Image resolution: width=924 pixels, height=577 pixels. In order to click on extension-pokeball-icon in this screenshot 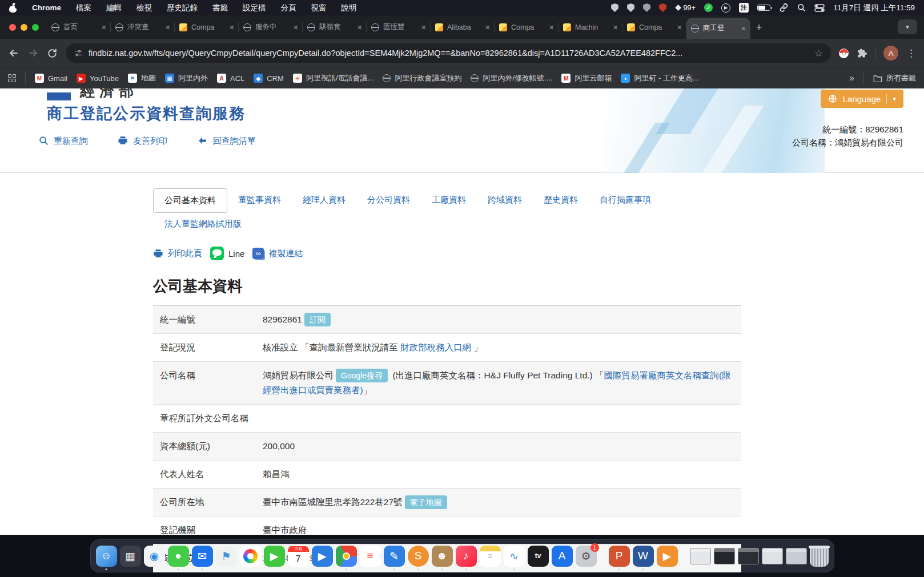, I will do `click(844, 54)`.